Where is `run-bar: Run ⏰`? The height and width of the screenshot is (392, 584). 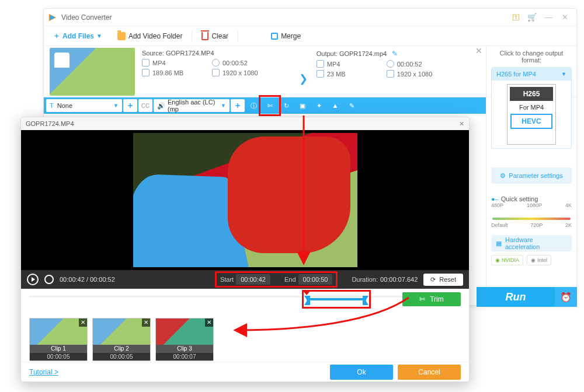
run-bar: Run ⏰ is located at coordinates (527, 297).